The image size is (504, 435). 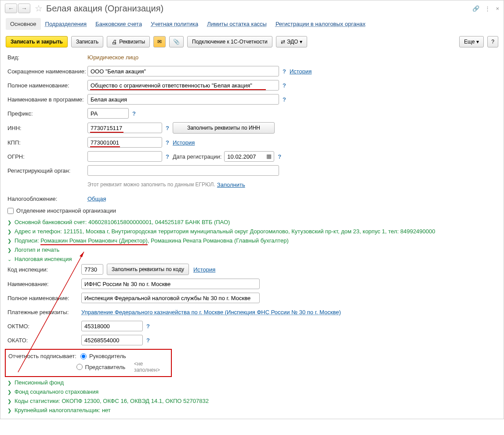 I want to click on section-stats: Коды статистики: ОКОПФ 12300, ОКФС 16, О…, so click(x=112, y=401).